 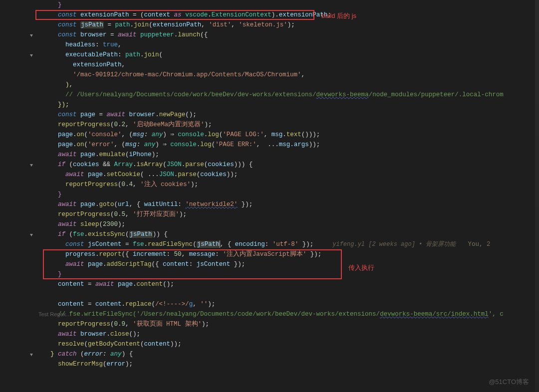 What do you see at coordinates (55, 314) in the screenshot?
I see `regex-test-hint: Test Regex…` at bounding box center [55, 314].